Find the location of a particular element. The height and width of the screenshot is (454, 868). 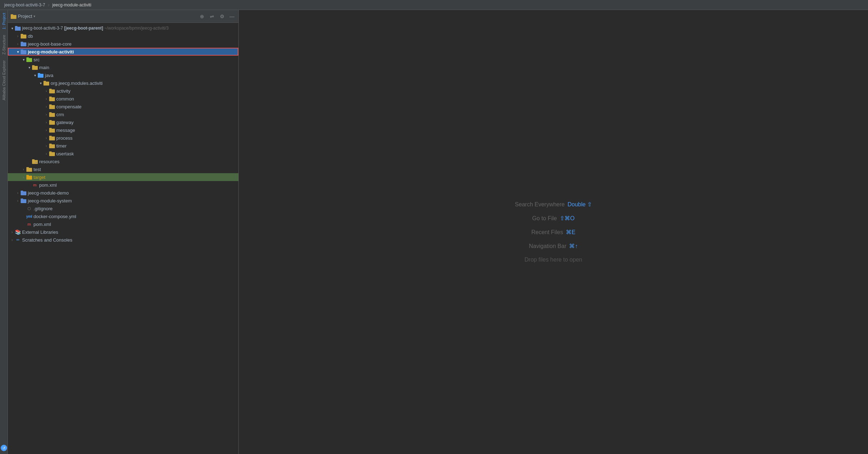

tree-item-main: ▾ main is located at coordinates (123, 67).